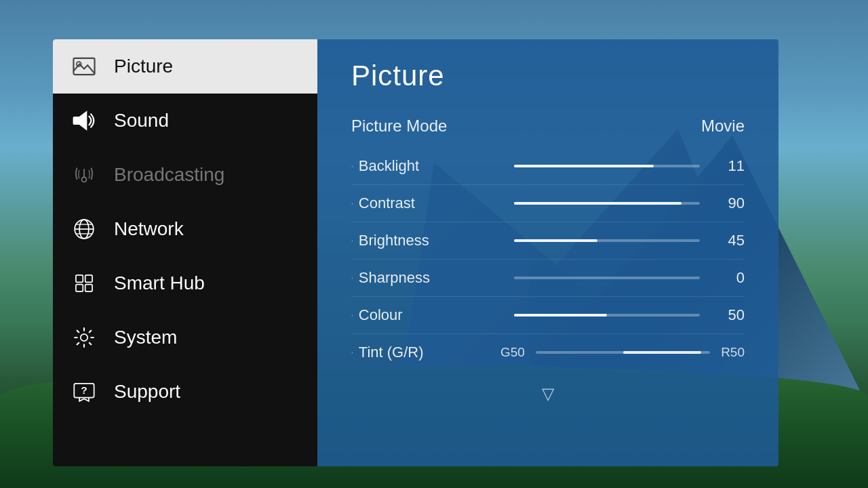  What do you see at coordinates (399, 126) in the screenshot?
I see `picture-mode-label: Picture Mode` at bounding box center [399, 126].